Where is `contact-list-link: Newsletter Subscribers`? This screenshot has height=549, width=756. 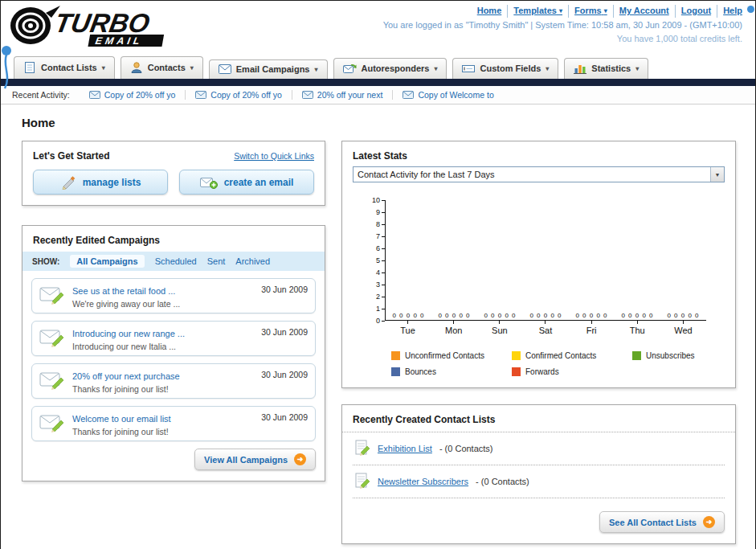
contact-list-link: Newsletter Subscribers is located at coordinates (423, 481).